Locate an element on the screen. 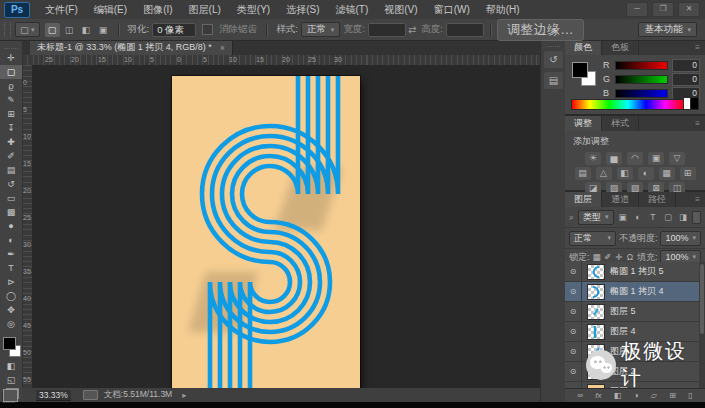 The width and height of the screenshot is (705, 408). hand-tool: ✥ is located at coordinates (11, 310).